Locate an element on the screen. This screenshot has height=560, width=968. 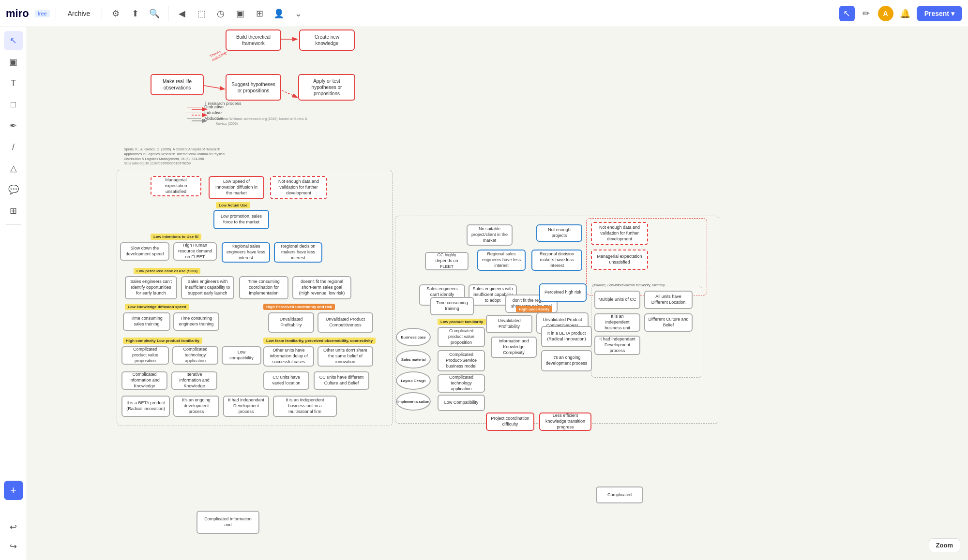
timer-button: ◷ is located at coordinates (221, 14).